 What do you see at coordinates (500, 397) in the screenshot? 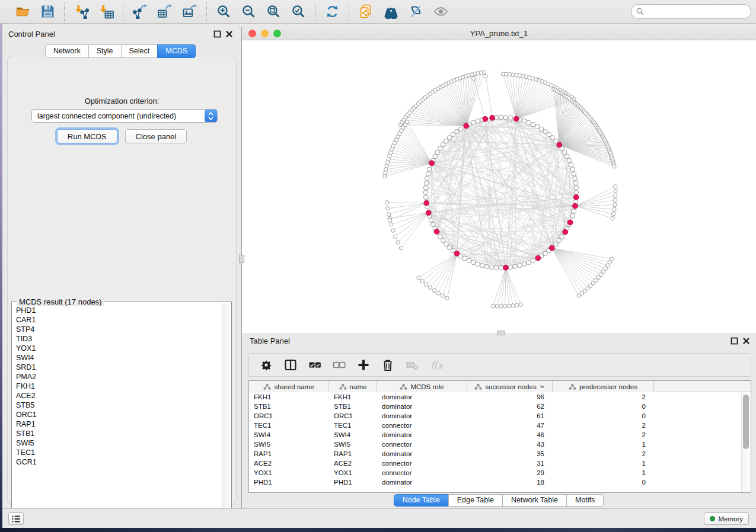
I see `table-row: FKH1FKH1dominator962` at bounding box center [500, 397].